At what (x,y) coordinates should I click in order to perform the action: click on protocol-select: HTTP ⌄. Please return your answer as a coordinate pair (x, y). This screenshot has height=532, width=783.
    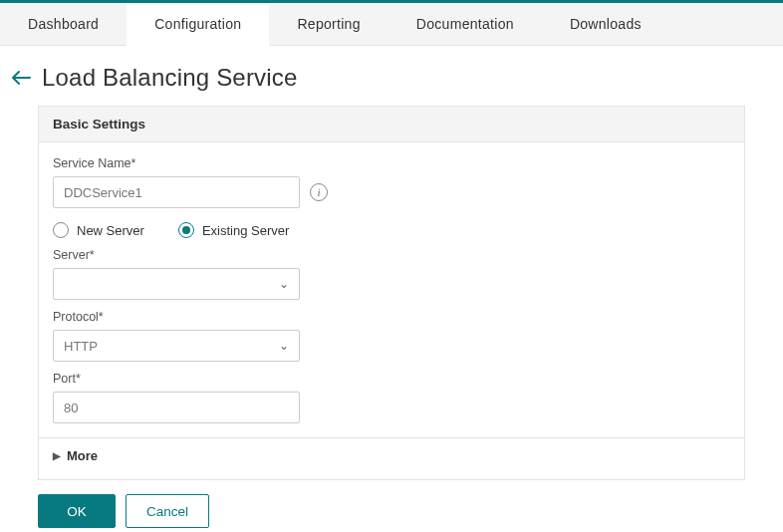
    Looking at the image, I should click on (176, 346).